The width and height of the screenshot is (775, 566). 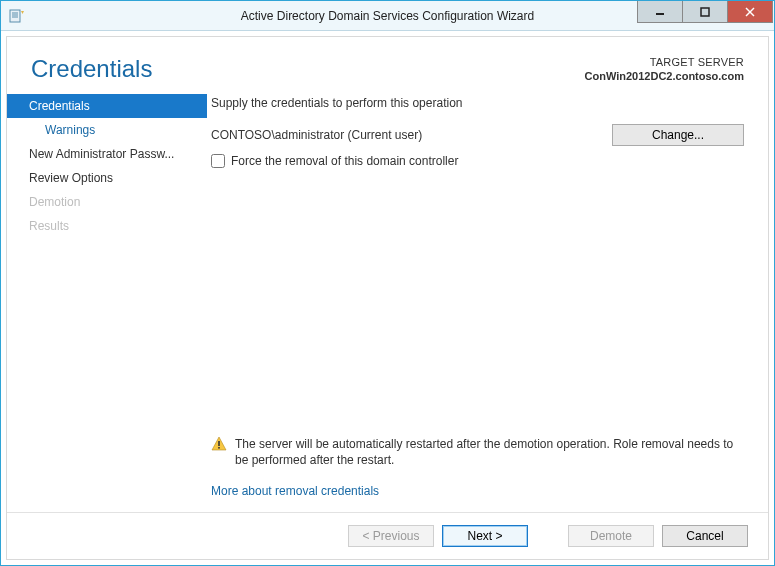 I want to click on minimize-icon, so click(x=660, y=12).